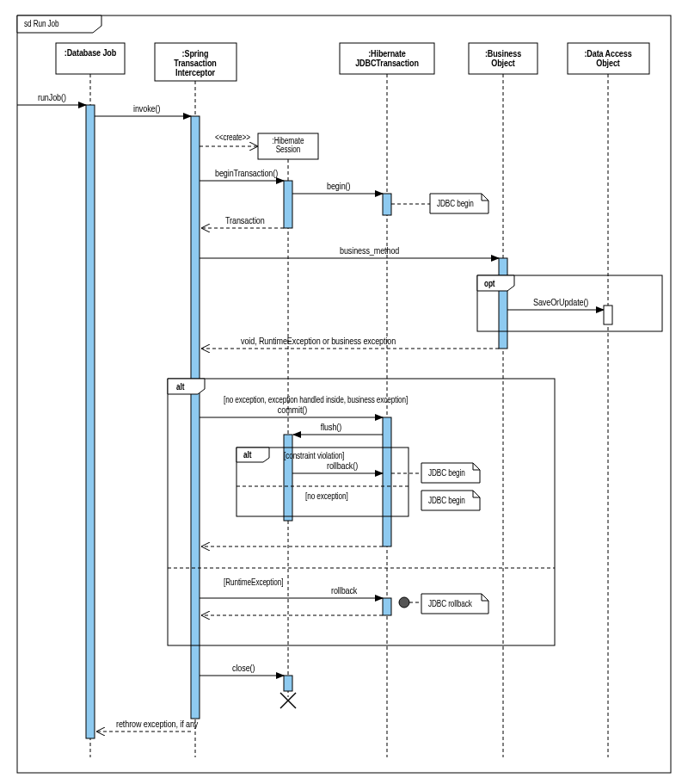 This screenshot has width=688, height=784. What do you see at coordinates (90, 422) in the screenshot?
I see `activation-db` at bounding box center [90, 422].